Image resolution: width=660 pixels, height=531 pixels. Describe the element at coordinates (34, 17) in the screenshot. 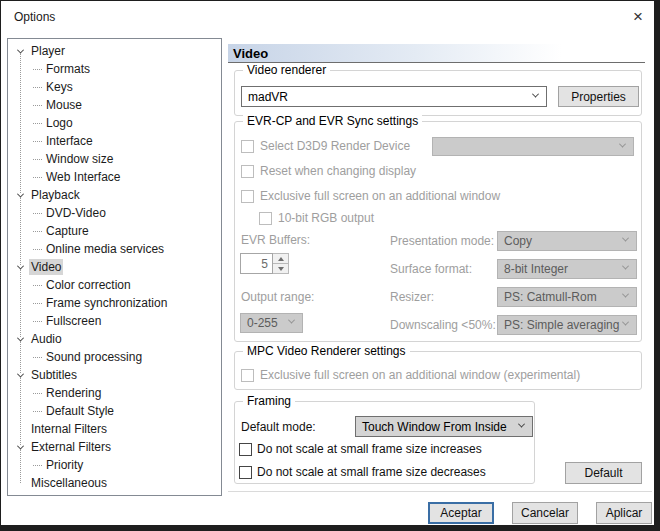

I see `window-title: Options` at that location.